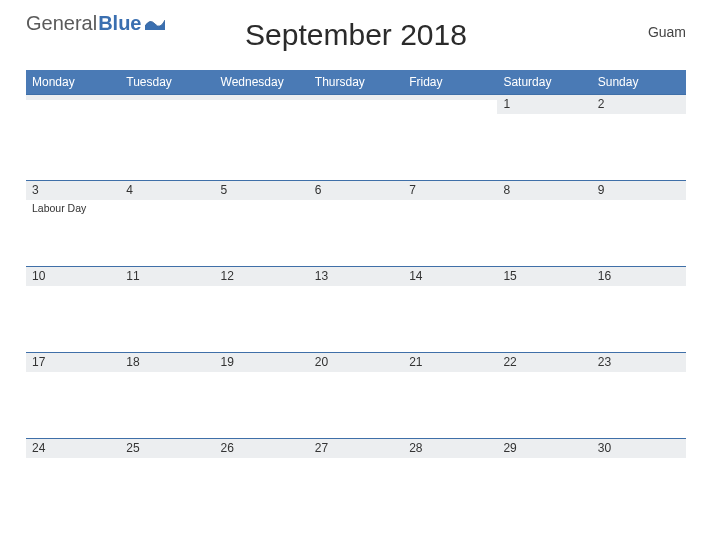 The image size is (712, 550). What do you see at coordinates (356, 190) in the screenshot?
I see `date-number: 6` at bounding box center [356, 190].